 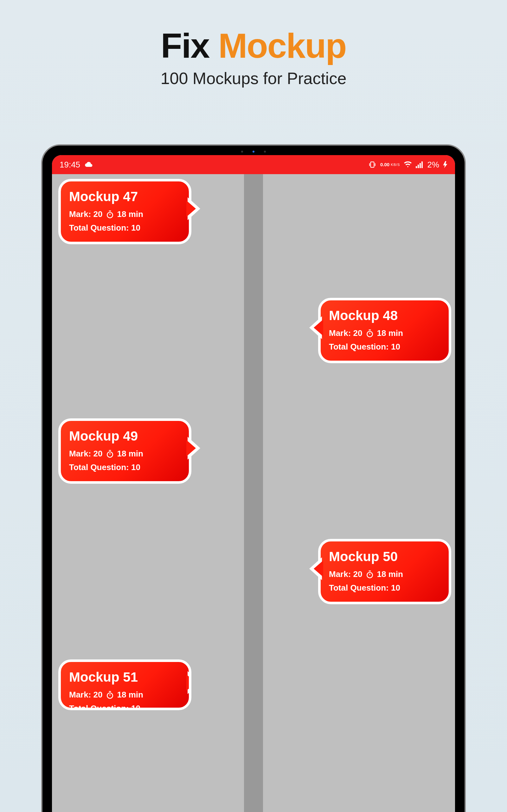 What do you see at coordinates (89, 164) in the screenshot?
I see `cloud-icon` at bounding box center [89, 164].